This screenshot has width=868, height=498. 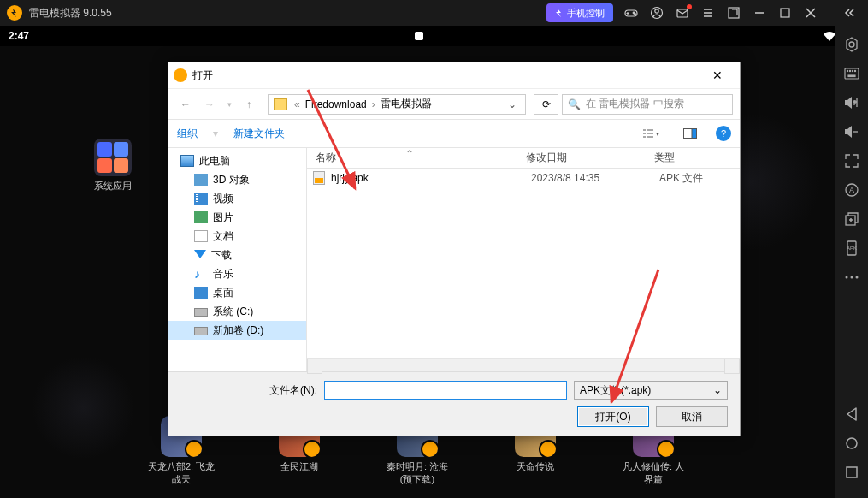 What do you see at coordinates (734, 13) in the screenshot?
I see `fullscreen-icon` at bounding box center [734, 13].